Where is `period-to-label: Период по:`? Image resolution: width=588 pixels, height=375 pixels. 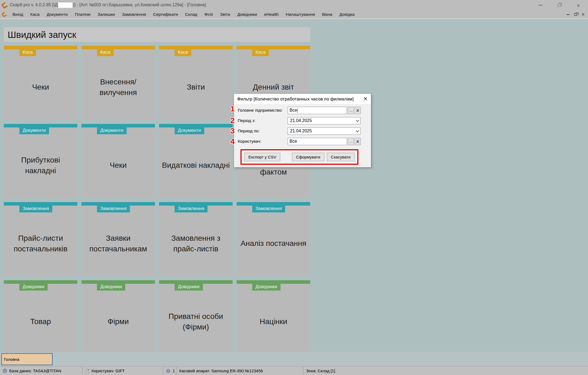
period-to-label: Период по: is located at coordinates (263, 131).